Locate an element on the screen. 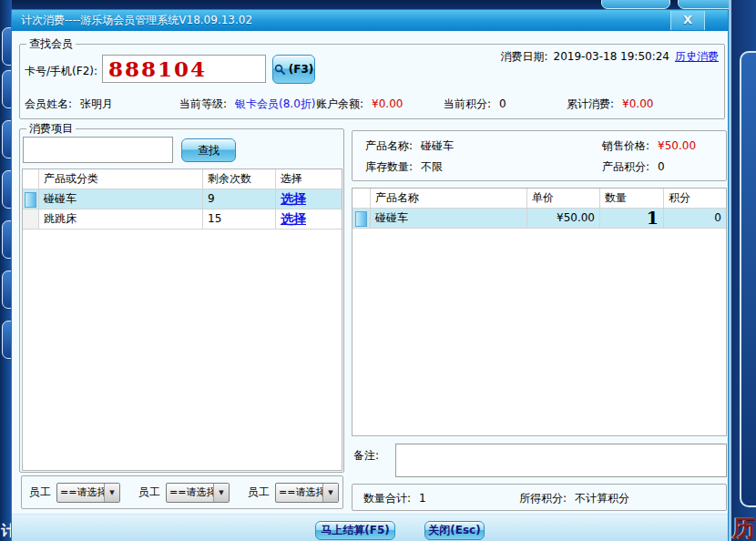  col-choose: 选择 is located at coordinates (309, 179).